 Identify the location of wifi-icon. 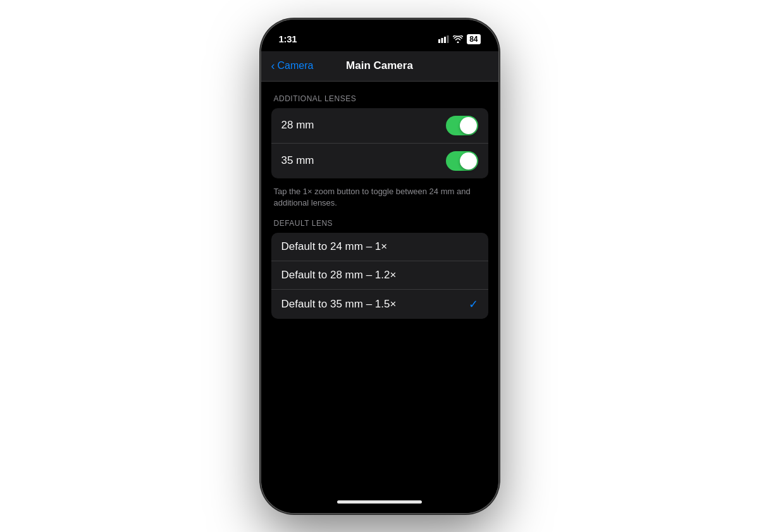
(458, 39).